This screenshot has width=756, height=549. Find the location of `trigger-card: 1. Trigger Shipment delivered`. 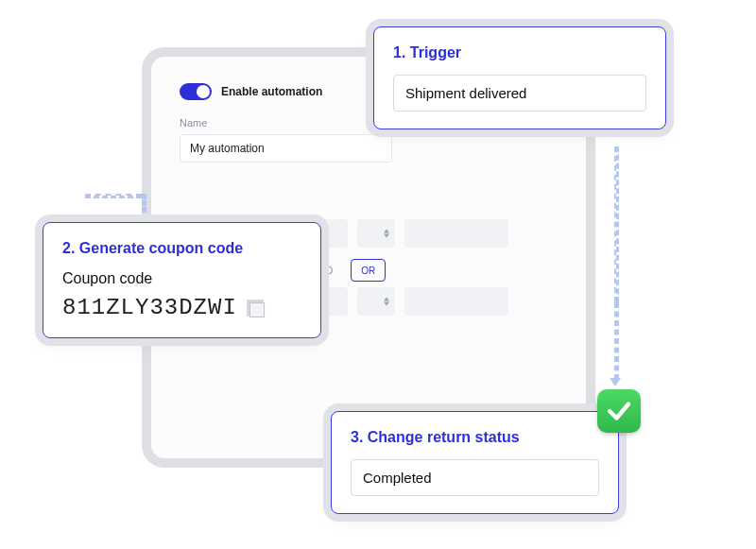

trigger-card: 1. Trigger Shipment delivered is located at coordinates (520, 77).